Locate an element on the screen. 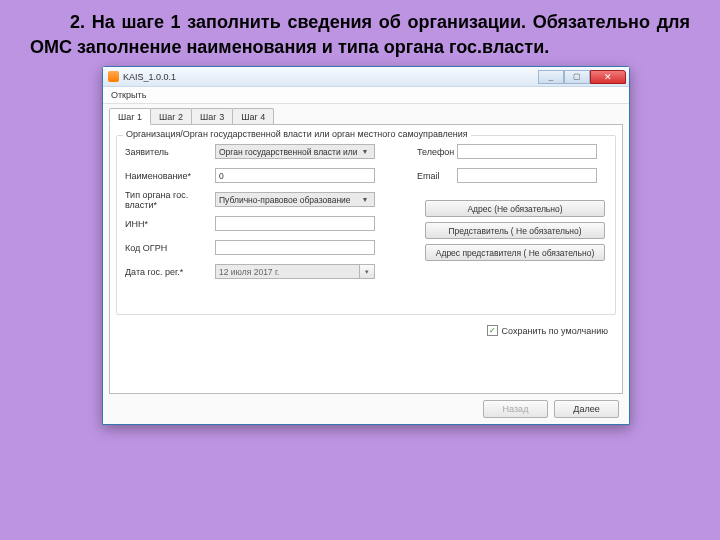  tab-step-1: Шаг 1 is located at coordinates (130, 116).